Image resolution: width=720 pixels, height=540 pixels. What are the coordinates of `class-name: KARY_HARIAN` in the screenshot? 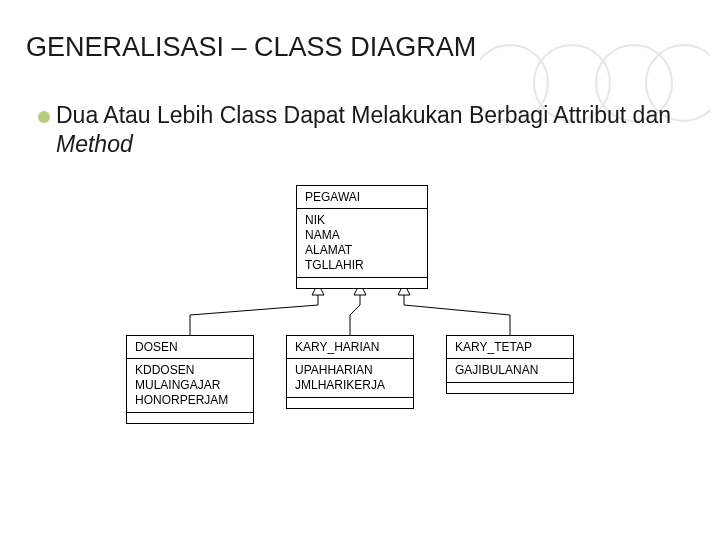 It's located at (350, 348).